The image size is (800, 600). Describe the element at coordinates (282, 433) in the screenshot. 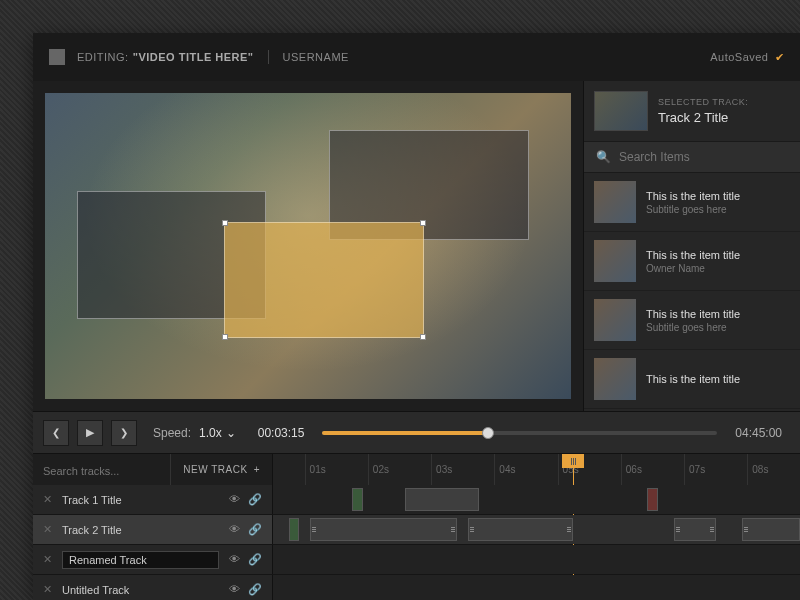

I see `current-time: 00:03:15` at that location.